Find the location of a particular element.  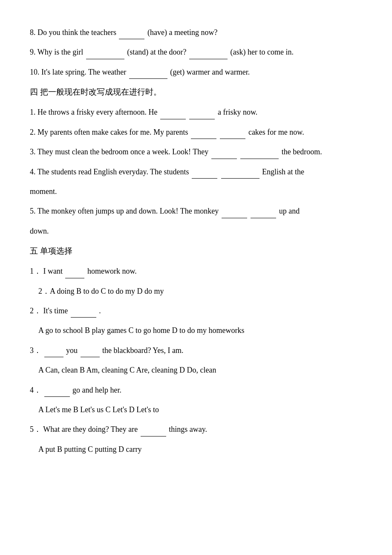

s5q4-num: 4． is located at coordinates (36, 390).